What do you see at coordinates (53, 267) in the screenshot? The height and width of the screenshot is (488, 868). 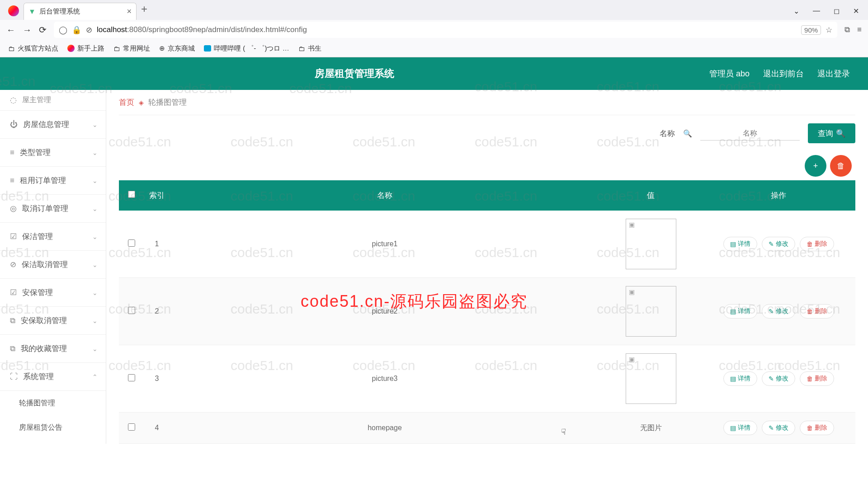 I see `sidebar: ◌屋主管理 ⏻房屋信息管理⌄ ≡类型管理⌄ ≡租用订单管理⌄ ◎取消订单管理⌄ …` at bounding box center [53, 267].